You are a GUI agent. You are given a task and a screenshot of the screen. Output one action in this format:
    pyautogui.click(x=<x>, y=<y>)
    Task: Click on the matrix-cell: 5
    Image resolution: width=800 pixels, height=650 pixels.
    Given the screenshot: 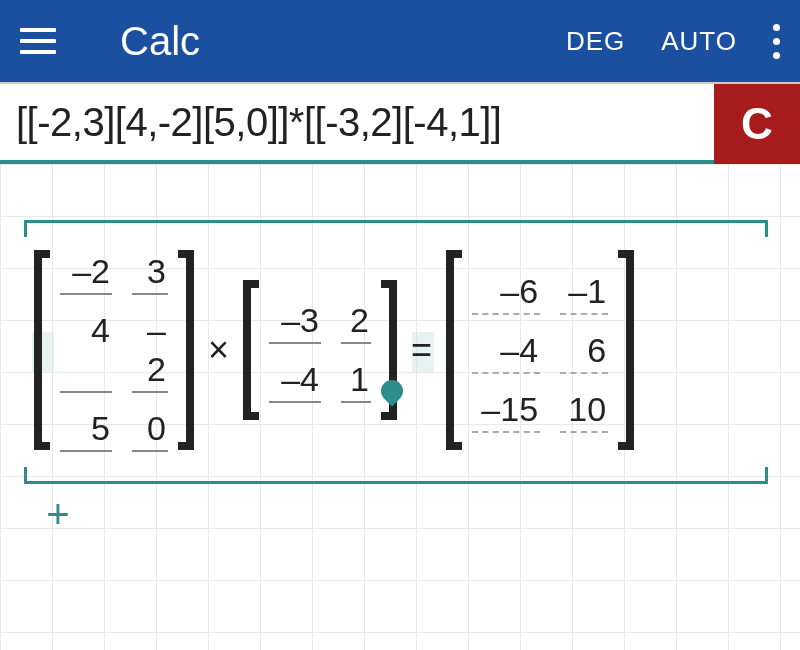 What is the action you would take?
    pyautogui.click(x=86, y=428)
    